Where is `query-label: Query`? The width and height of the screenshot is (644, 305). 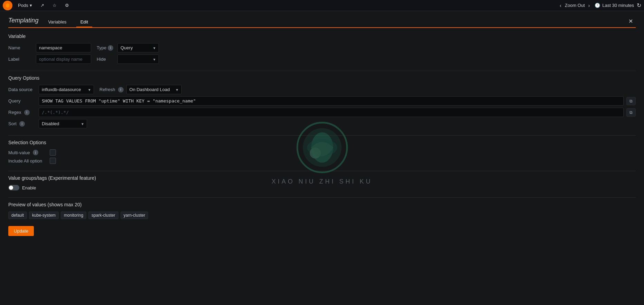 query-label: Query is located at coordinates (22, 101).